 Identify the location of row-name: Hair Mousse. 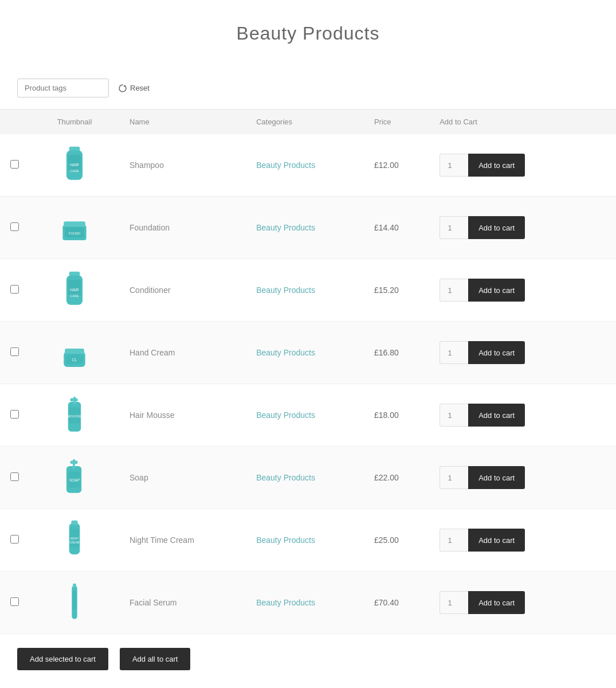
(183, 415).